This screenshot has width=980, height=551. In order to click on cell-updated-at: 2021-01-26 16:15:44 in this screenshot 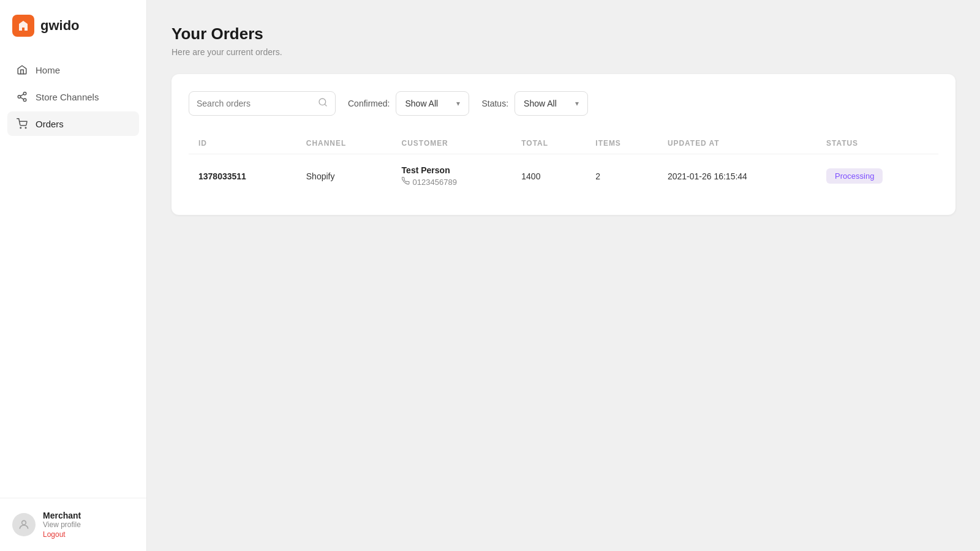, I will do `click(737, 176)`.